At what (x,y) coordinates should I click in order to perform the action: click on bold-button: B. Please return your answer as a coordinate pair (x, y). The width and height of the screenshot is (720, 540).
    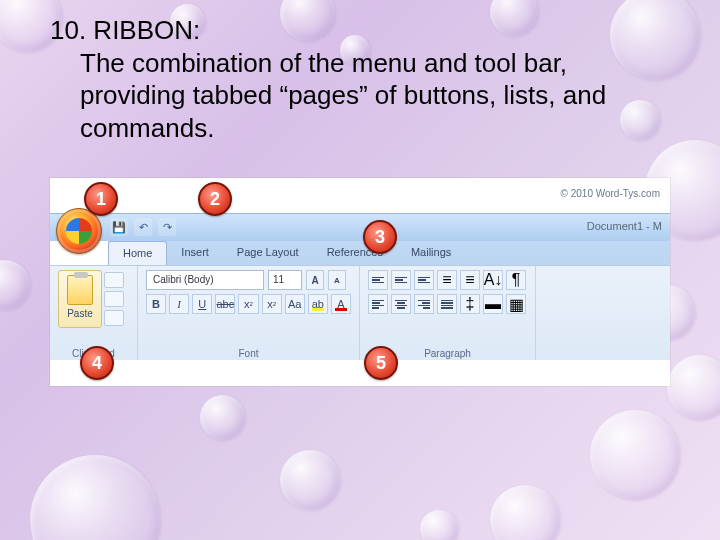
    Looking at the image, I should click on (156, 304).